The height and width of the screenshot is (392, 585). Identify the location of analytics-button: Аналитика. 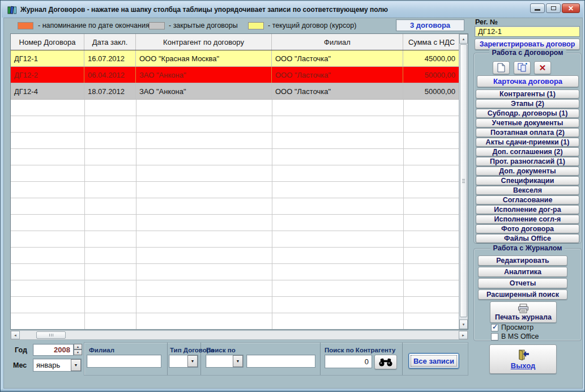
(523, 272).